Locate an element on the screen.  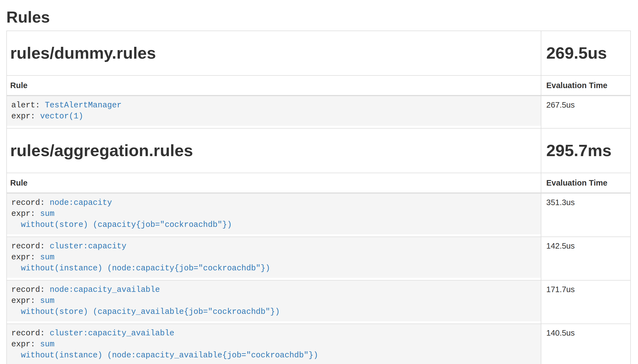
rule-group-file: rules/aggregation.rules is located at coordinates (275, 151).